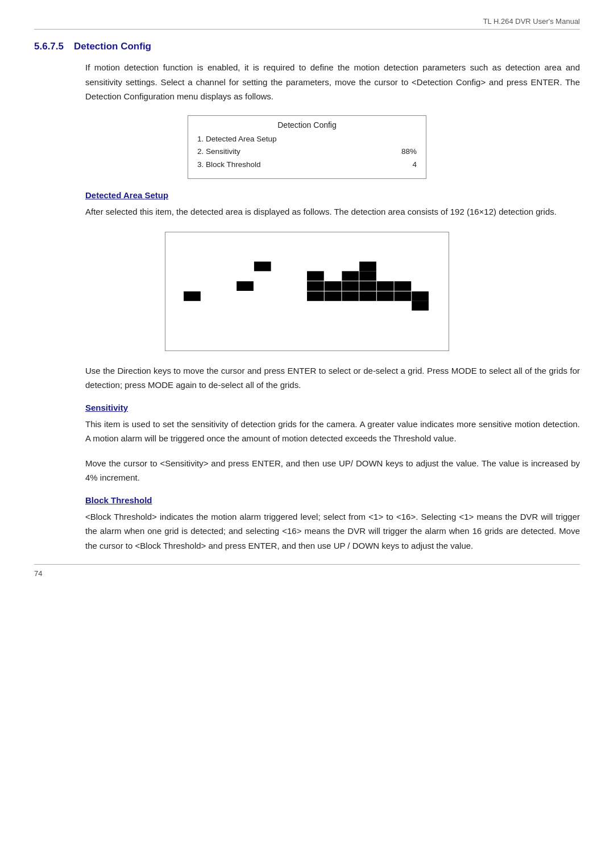 This screenshot has width=614, height=868. I want to click on menu-item-3-label: 3. Block Threshold, so click(229, 165).